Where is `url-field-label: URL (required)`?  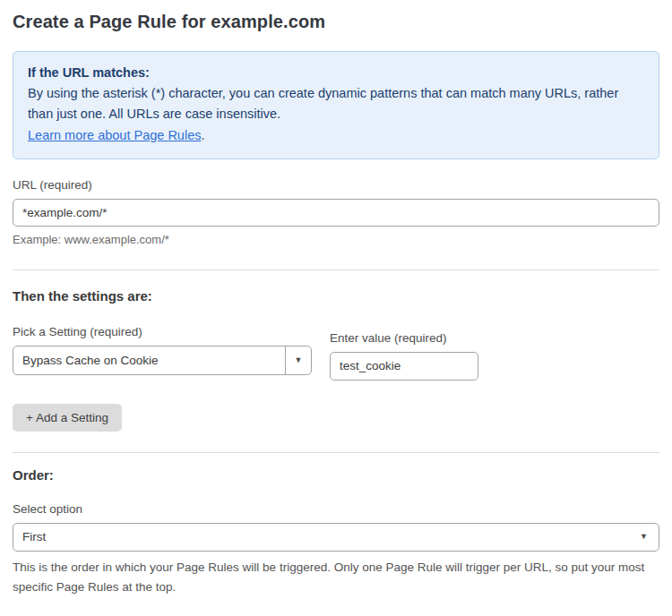 url-field-label: URL (required) is located at coordinates (336, 184).